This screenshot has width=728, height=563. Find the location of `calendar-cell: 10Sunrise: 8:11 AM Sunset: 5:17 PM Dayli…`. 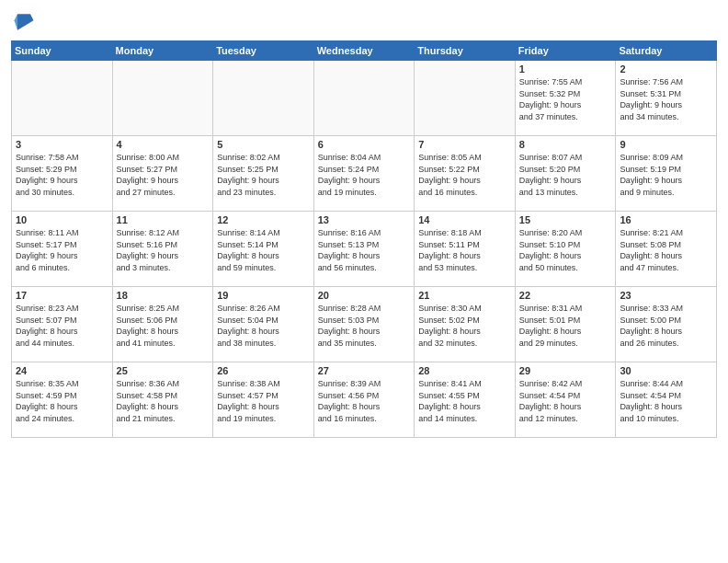

calendar-cell: 10Sunrise: 8:11 AM Sunset: 5:17 PM Dayli… is located at coordinates (63, 249).